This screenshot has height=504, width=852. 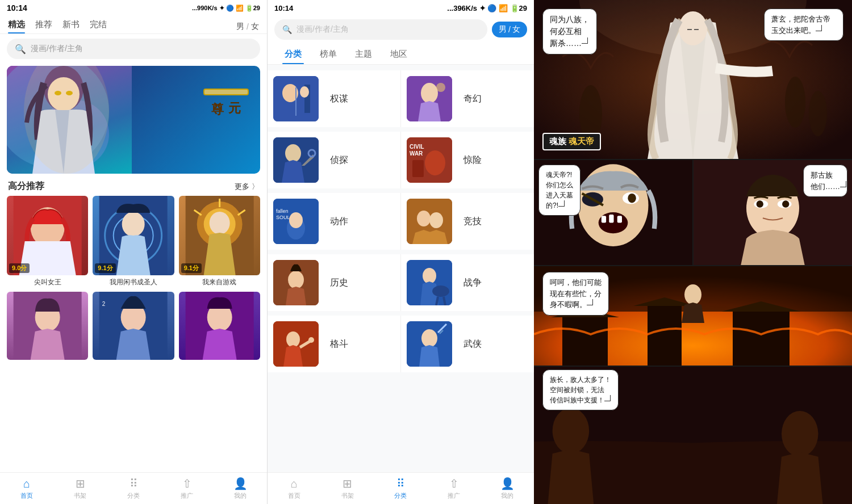 I want to click on cat-tab-diqu: 地区, so click(x=399, y=53).